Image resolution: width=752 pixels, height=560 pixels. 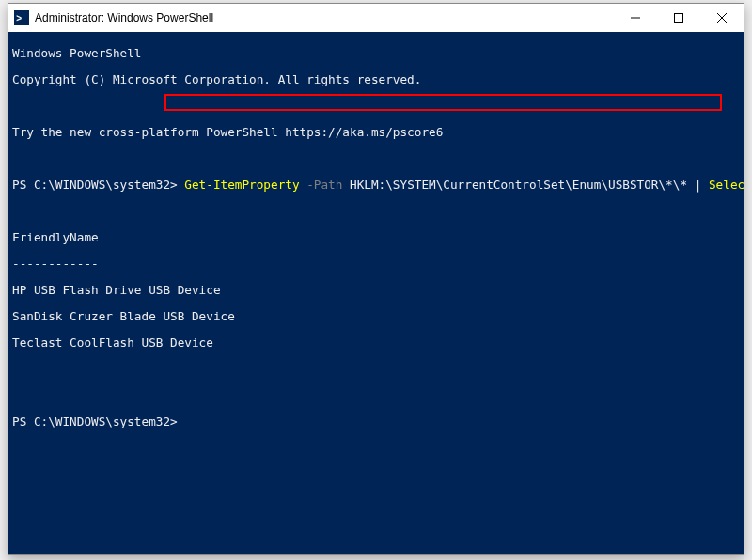 I want to click on cmdlet: Get-ItemProperty, so click(x=242, y=184).